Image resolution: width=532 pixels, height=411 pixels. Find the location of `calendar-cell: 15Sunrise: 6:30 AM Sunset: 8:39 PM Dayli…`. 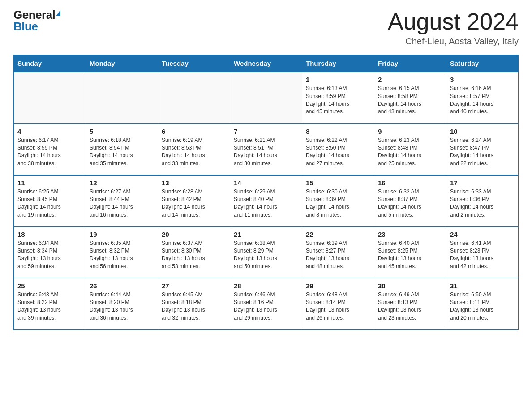

calendar-cell: 15Sunrise: 6:30 AM Sunset: 8:39 PM Dayli… is located at coordinates (339, 201).